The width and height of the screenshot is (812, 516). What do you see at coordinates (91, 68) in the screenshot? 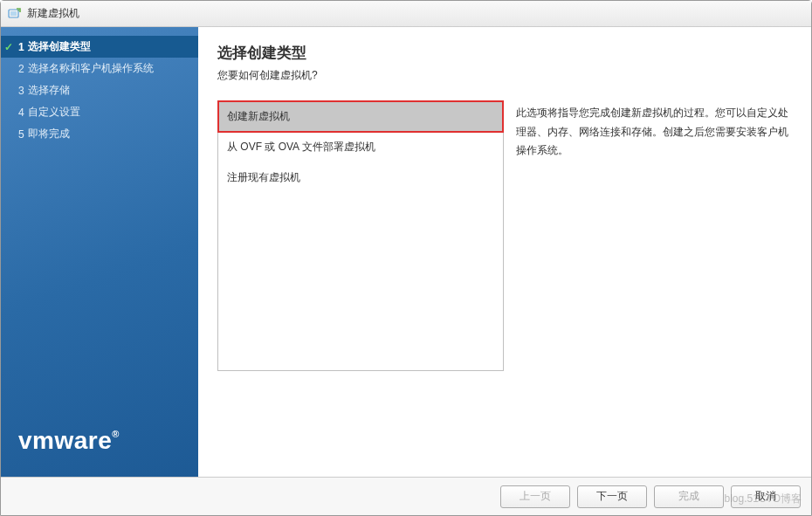
I see `step-label: 选择名称和客户机操作系统` at bounding box center [91, 68].